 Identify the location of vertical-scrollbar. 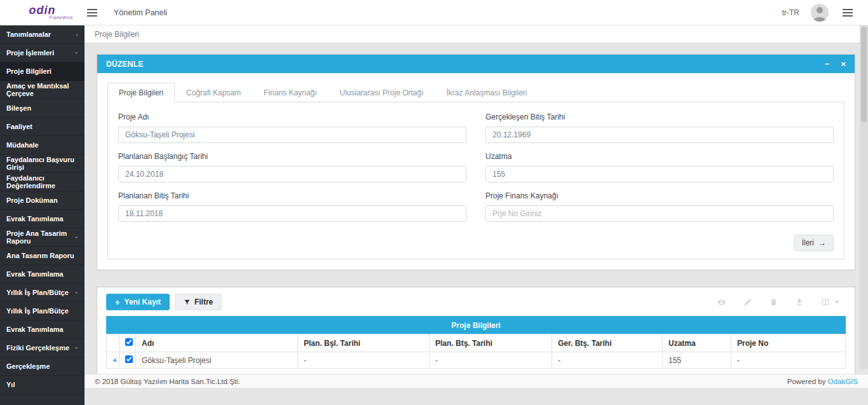
(864, 197).